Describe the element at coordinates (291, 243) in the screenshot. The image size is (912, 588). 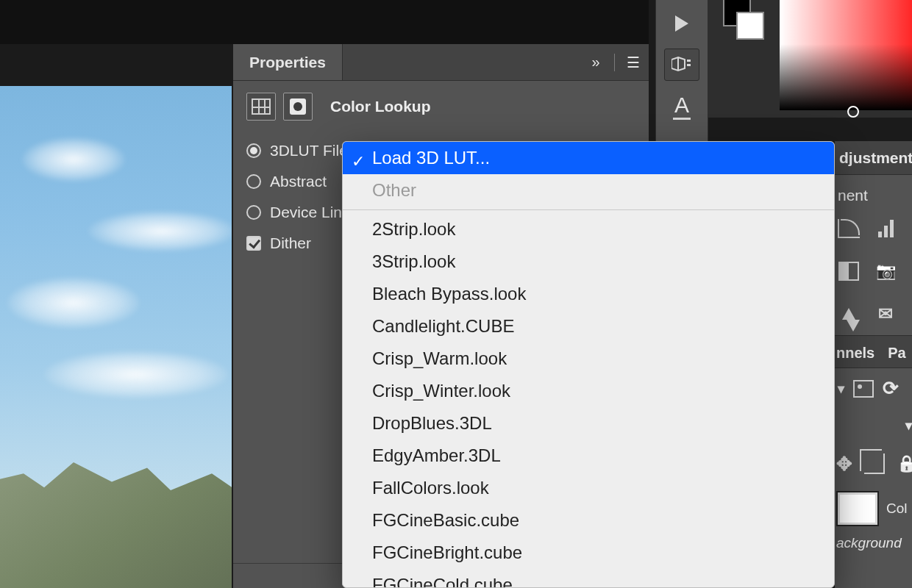
I see `option-label: Dither` at that location.